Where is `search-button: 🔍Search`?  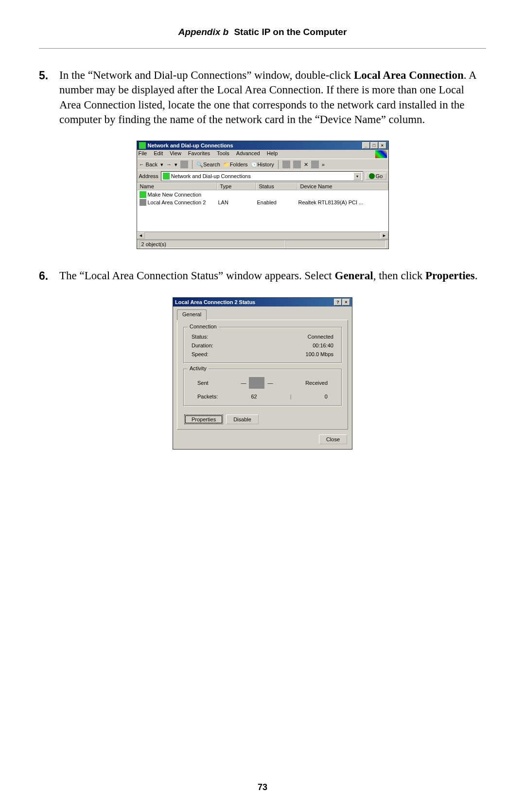 search-button: 🔍Search is located at coordinates (208, 164).